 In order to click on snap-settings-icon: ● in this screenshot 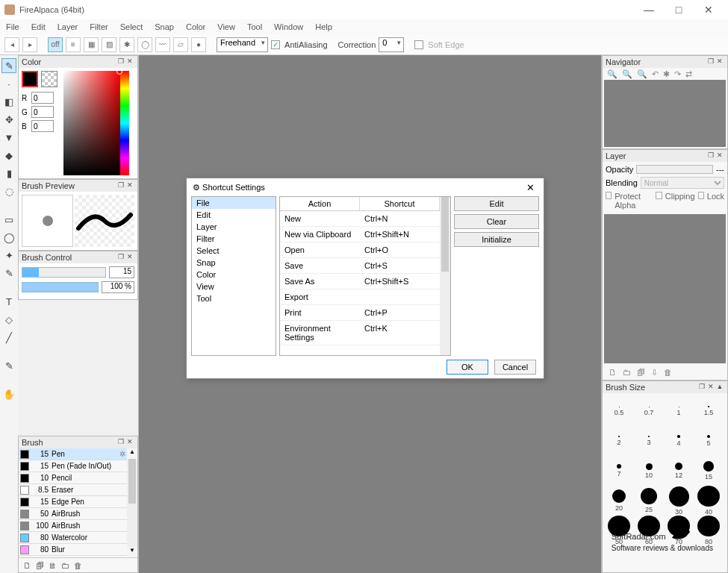, I will do `click(199, 45)`.